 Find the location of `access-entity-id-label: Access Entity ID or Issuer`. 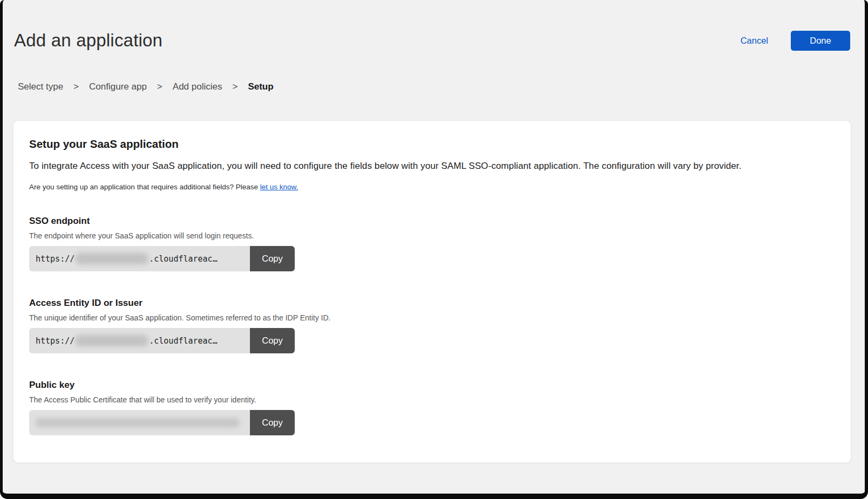

access-entity-id-label: Access Entity ID or Issuer is located at coordinates (432, 303).